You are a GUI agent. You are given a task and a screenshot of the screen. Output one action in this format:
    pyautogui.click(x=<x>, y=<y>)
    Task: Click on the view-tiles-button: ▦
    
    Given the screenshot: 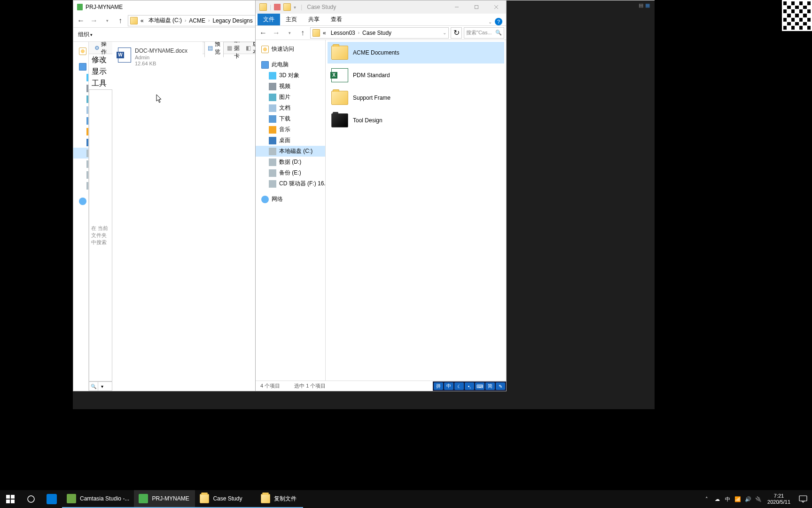 What is the action you would take?
    pyautogui.click(x=648, y=6)
    